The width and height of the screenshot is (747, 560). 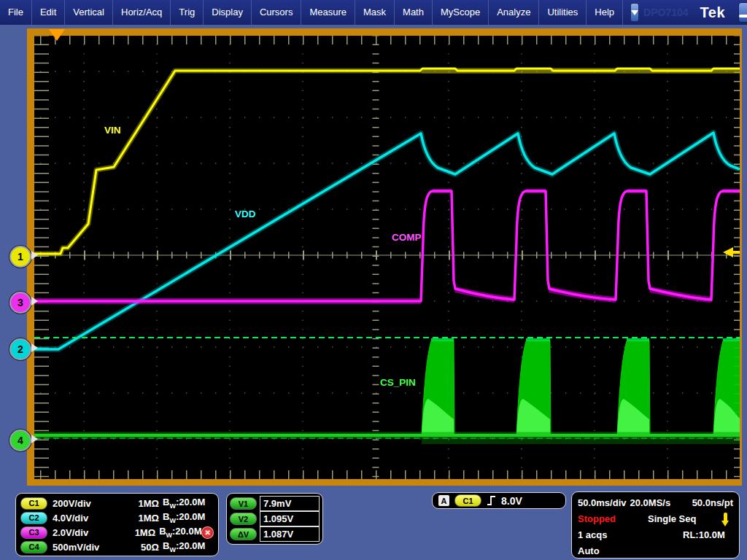 I want to click on c1-impedance: 1MΩ, so click(x=141, y=503).